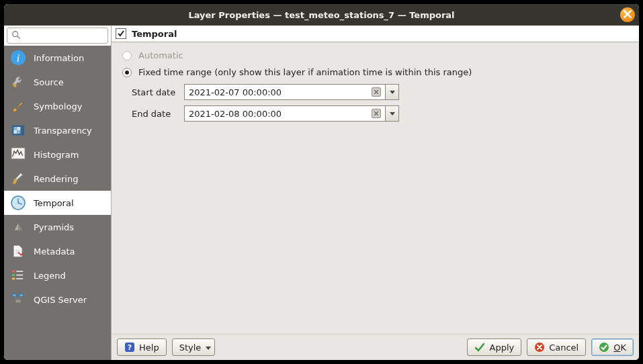 The width and height of the screenshot is (643, 364). Describe the element at coordinates (18, 251) in the screenshot. I see `document-icon` at that location.